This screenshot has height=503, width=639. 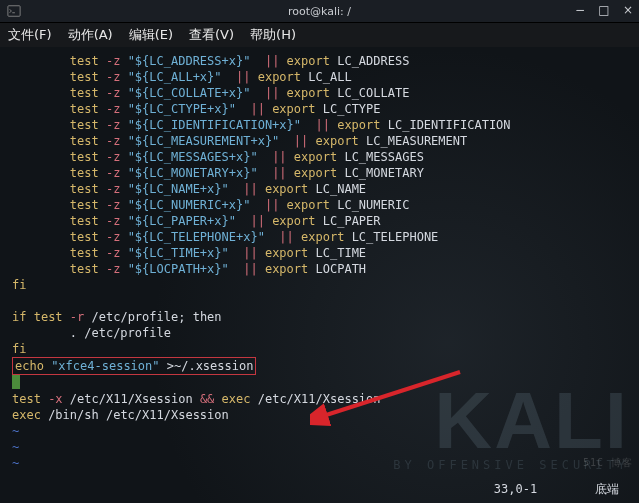 What do you see at coordinates (16, 382) in the screenshot?
I see `cursor` at bounding box center [16, 382].